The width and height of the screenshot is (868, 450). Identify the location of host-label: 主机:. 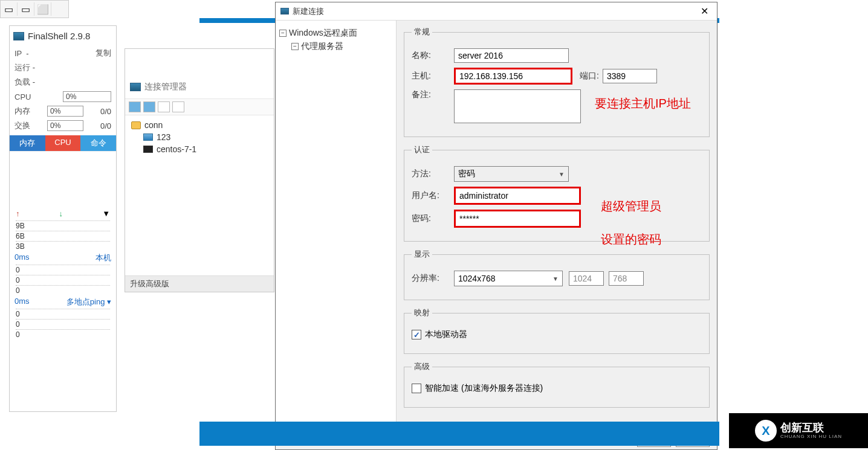
(433, 76).